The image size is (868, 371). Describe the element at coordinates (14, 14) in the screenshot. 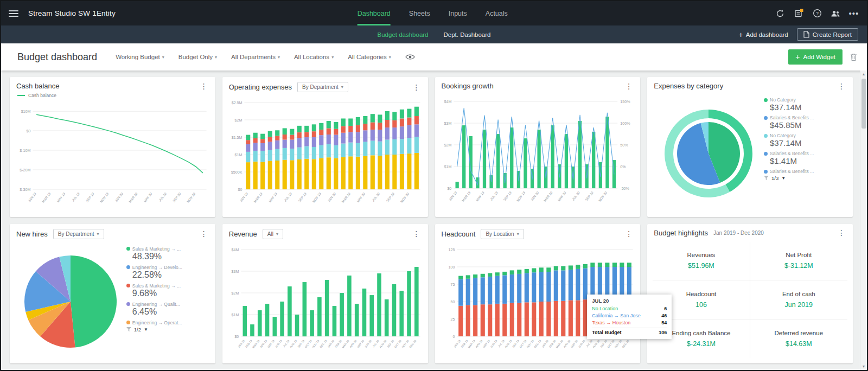

I see `menu-icon` at that location.